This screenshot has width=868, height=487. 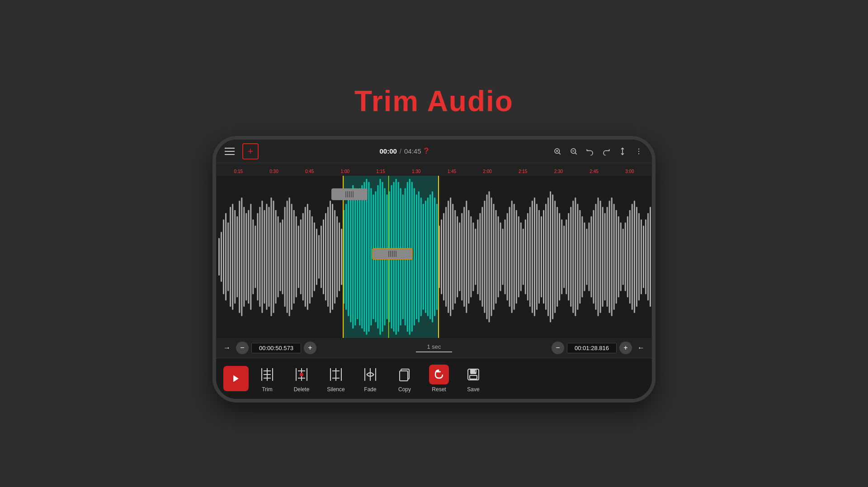 I want to click on mark-3: 1:00, so click(x=345, y=172).